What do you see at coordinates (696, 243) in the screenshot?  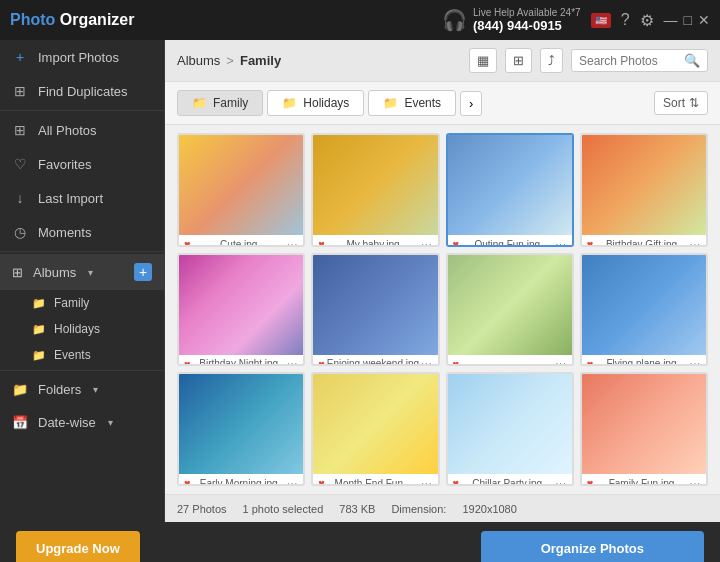 I see `photo-options-4: ···` at bounding box center [696, 243].